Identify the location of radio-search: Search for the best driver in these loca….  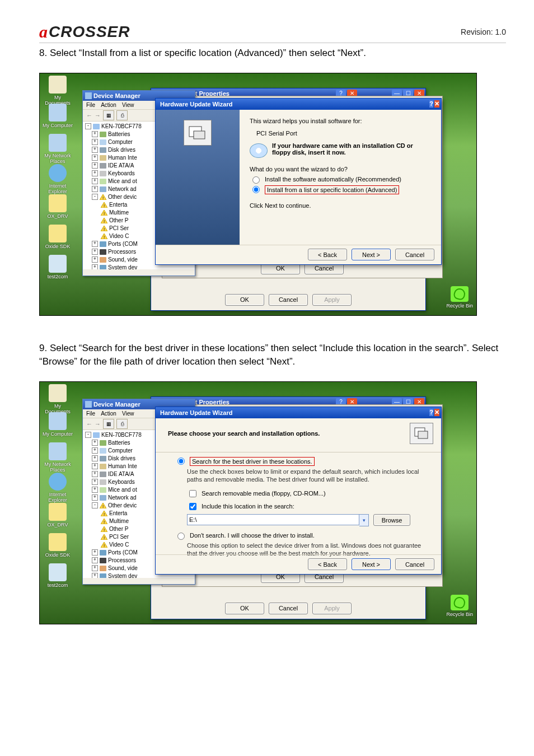
(301, 461).